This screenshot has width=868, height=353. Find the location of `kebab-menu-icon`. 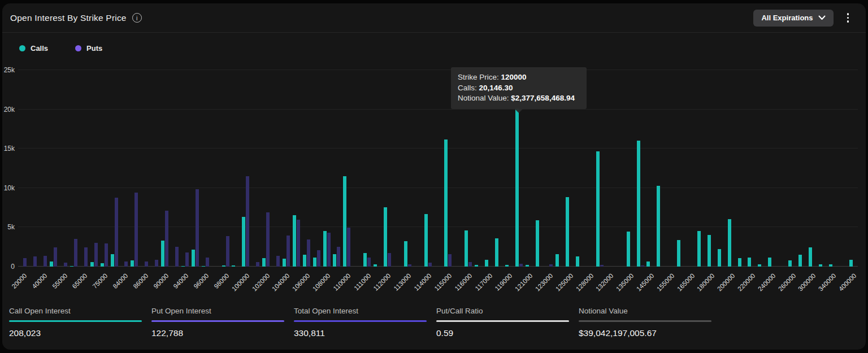

kebab-menu-icon is located at coordinates (848, 18).